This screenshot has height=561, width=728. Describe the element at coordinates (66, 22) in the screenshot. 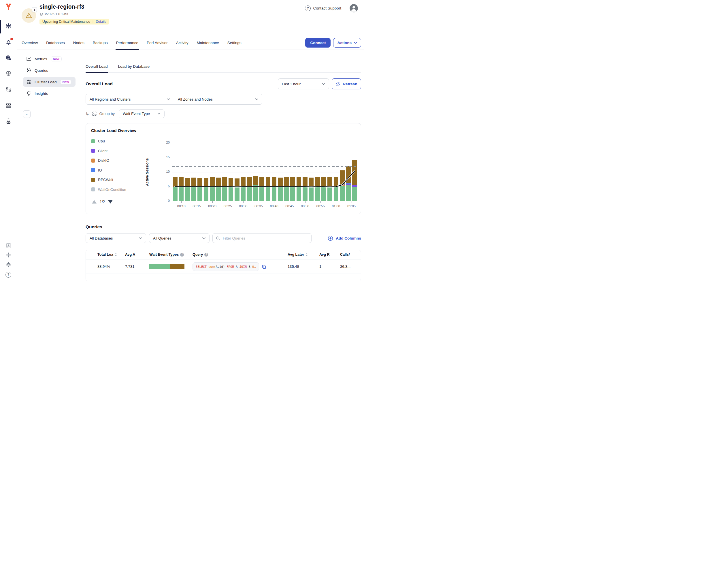

I see `banner-text: Upcoming Critical Maintenance` at that location.